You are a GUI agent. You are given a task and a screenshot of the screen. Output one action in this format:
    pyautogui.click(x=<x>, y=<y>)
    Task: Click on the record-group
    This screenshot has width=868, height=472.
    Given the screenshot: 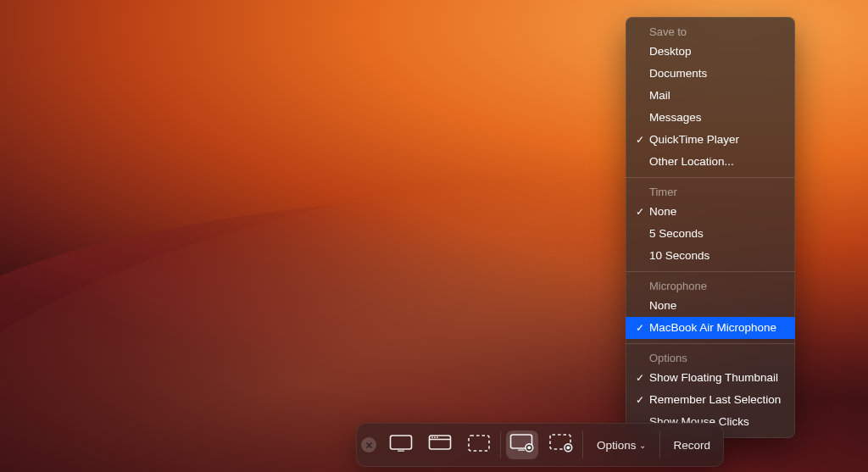 What is the action you would take?
    pyautogui.click(x=542, y=445)
    